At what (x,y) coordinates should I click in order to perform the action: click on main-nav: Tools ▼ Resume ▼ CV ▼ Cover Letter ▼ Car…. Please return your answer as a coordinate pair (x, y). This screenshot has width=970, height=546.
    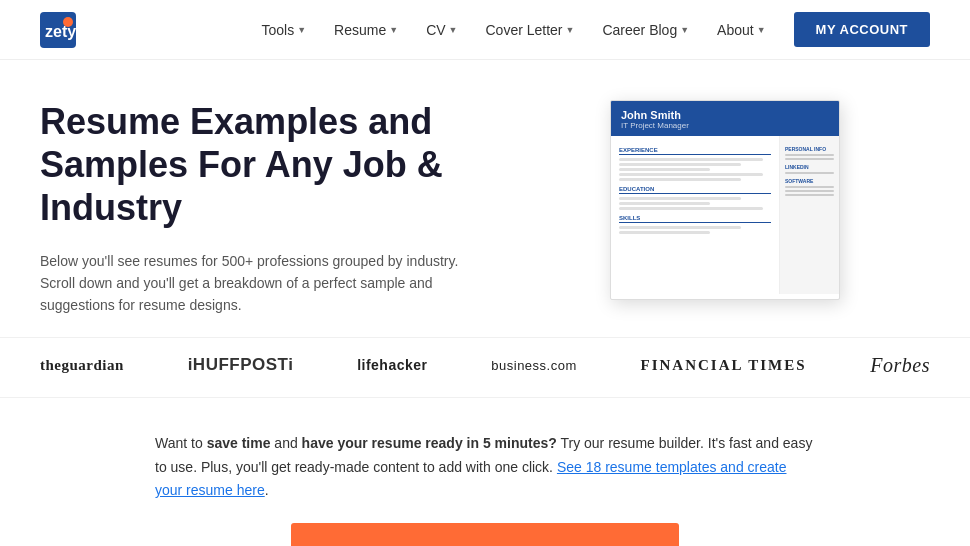
    Looking at the image, I should click on (596, 30).